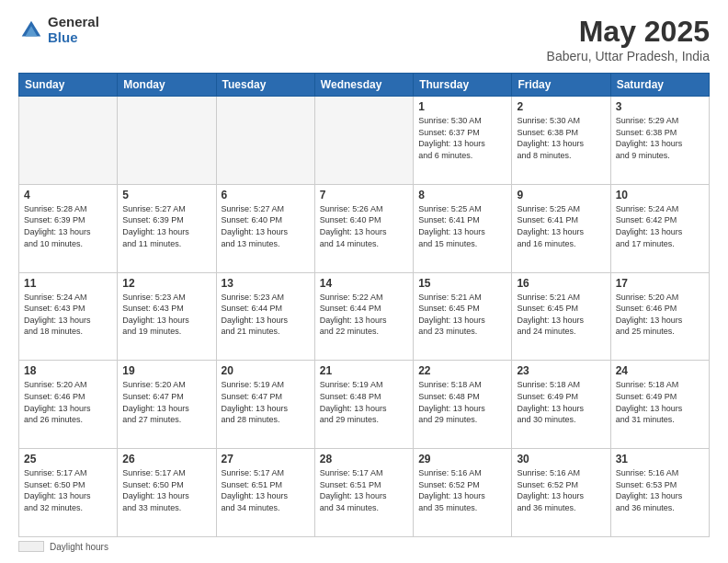 This screenshot has width=728, height=563. Describe the element at coordinates (74, 39) in the screenshot. I see `logo-blue-text: Blue` at that location.